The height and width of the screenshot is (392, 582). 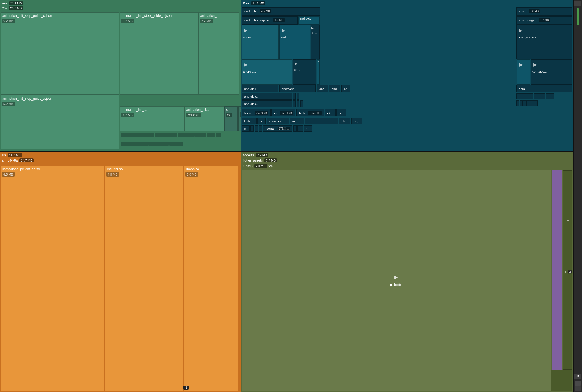 What do you see at coordinates (260, 160) in the screenshot?
I see `flutter-assets-label: flutter_assets 7.7 MB` at bounding box center [260, 160].